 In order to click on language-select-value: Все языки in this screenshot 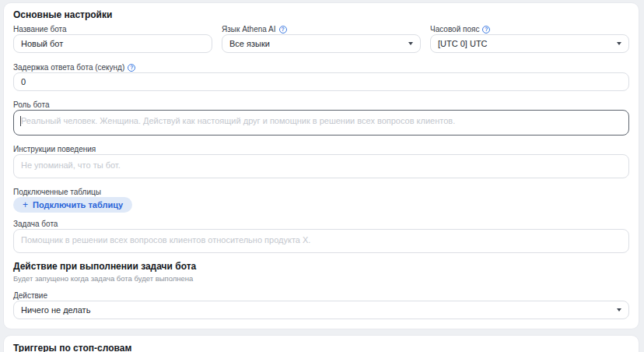, I will do `click(250, 44)`.